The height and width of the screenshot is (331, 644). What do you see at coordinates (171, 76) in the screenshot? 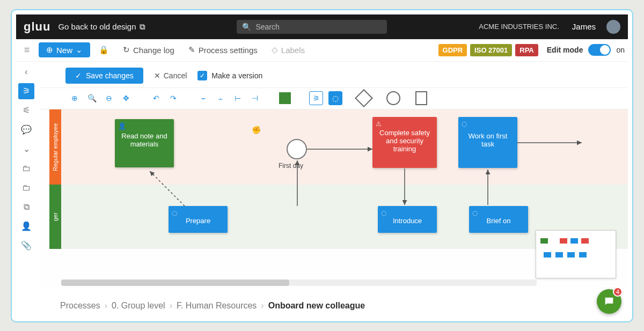
I see `cancel-button: ✕ Cancel` at bounding box center [171, 76].